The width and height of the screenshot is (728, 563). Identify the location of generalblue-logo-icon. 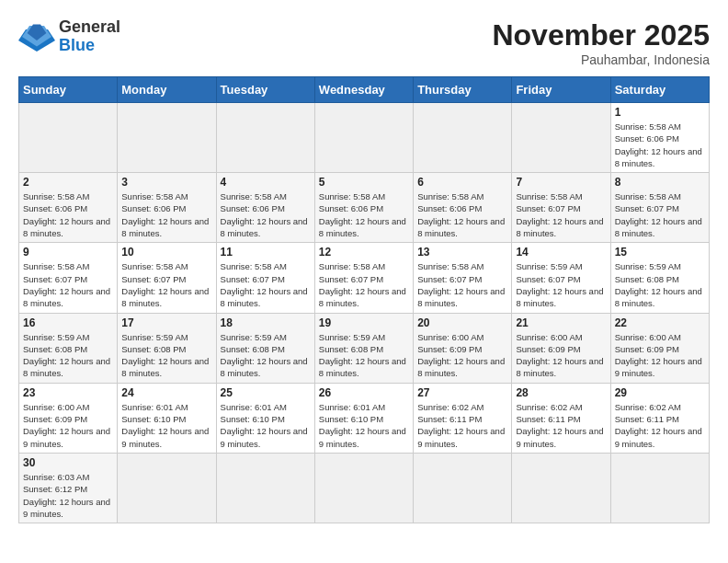
(37, 37).